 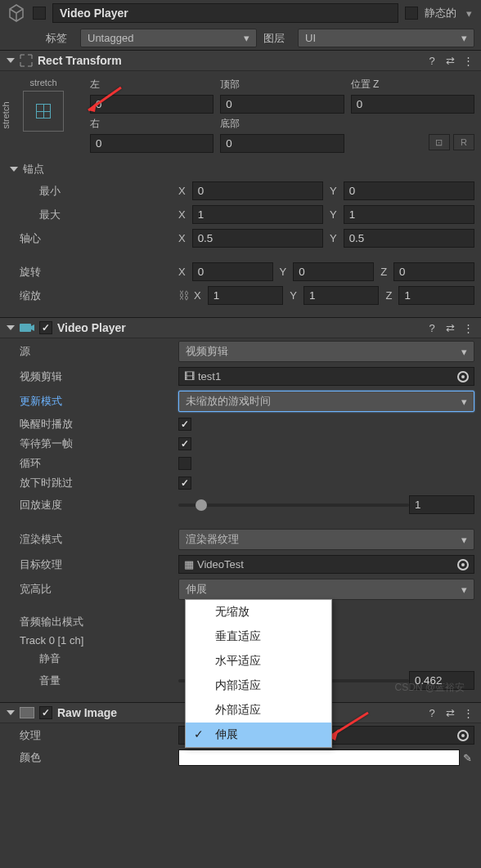 I want to click on scale-y-input, so click(x=342, y=296).